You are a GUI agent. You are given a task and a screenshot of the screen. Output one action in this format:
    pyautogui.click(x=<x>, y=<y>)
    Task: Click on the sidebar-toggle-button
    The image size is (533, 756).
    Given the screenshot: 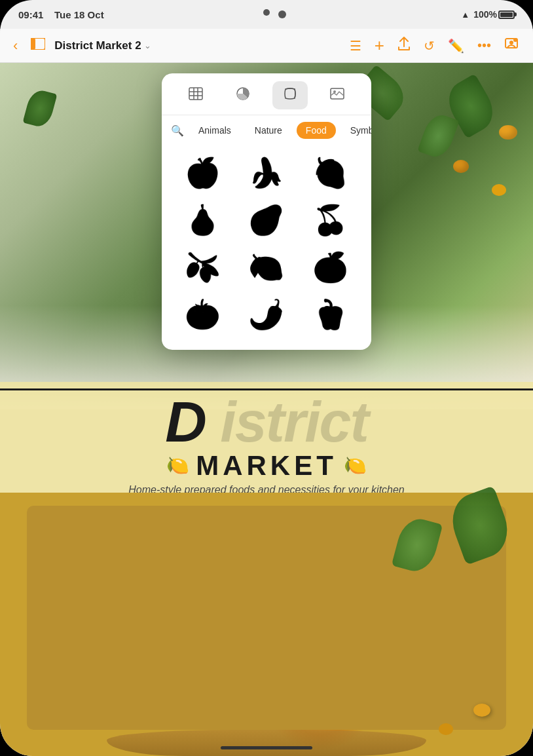 What is the action you would take?
    pyautogui.click(x=38, y=46)
    